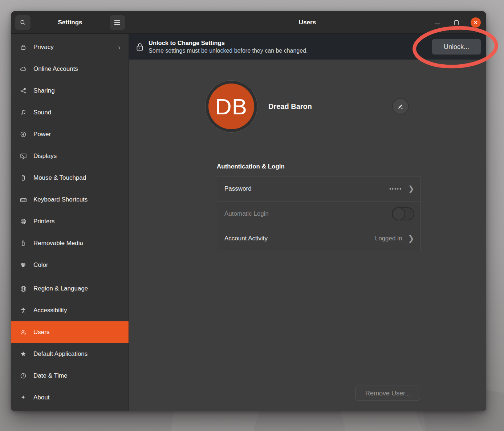 The height and width of the screenshot is (431, 504). I want to click on sidebar-item-displays: Displays, so click(70, 156).